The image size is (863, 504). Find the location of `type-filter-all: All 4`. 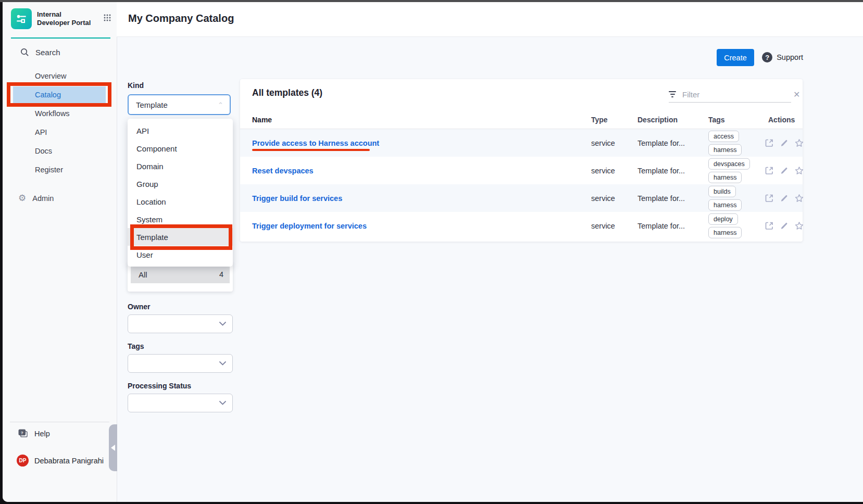

type-filter-all: All 4 is located at coordinates (180, 274).